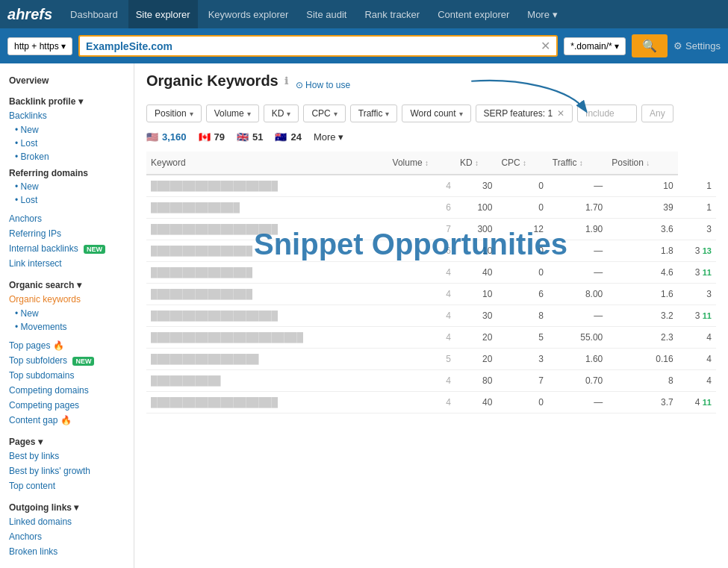 This screenshot has height=568, width=728. I want to click on col-position: Position ↓, so click(642, 163).